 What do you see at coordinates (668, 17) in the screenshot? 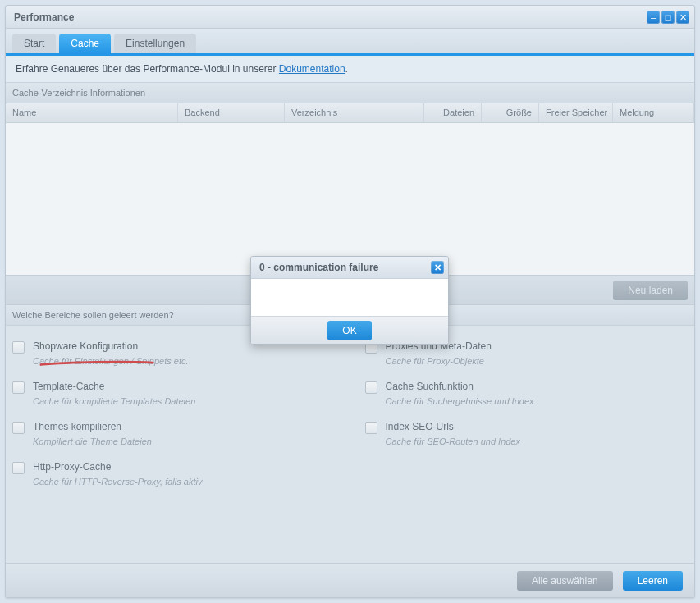
I see `maximize-icon: □` at bounding box center [668, 17].